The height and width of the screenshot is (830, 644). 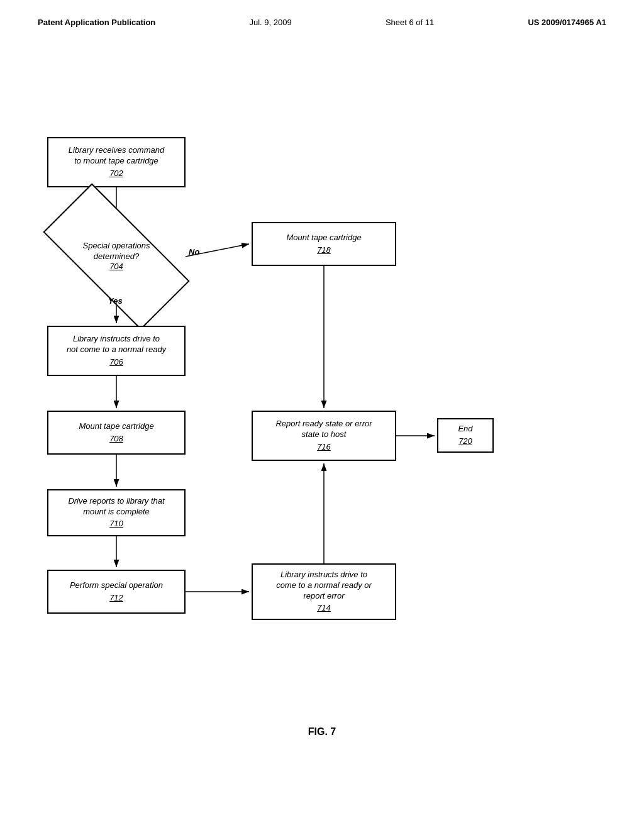 What do you see at coordinates (324, 592) in the screenshot?
I see `node-714: Library instructs drive tocome to a norm…` at bounding box center [324, 592].